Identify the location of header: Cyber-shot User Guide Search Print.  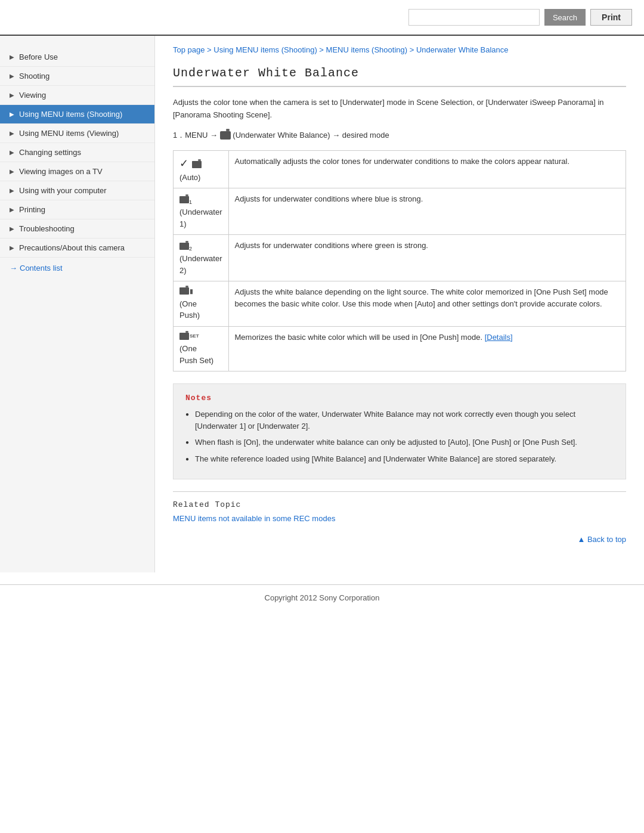
(322, 18).